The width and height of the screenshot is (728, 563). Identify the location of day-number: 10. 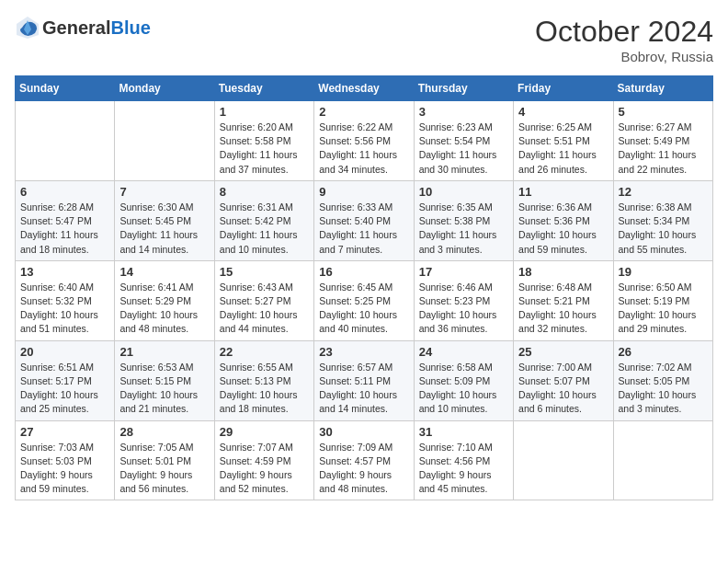
(463, 191).